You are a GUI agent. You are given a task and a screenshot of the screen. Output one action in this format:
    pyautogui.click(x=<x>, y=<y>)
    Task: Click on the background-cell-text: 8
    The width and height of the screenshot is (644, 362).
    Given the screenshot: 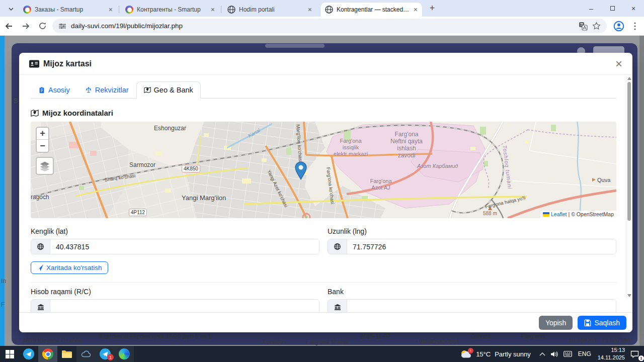 What is the action you would take?
    pyautogui.click(x=15, y=341)
    